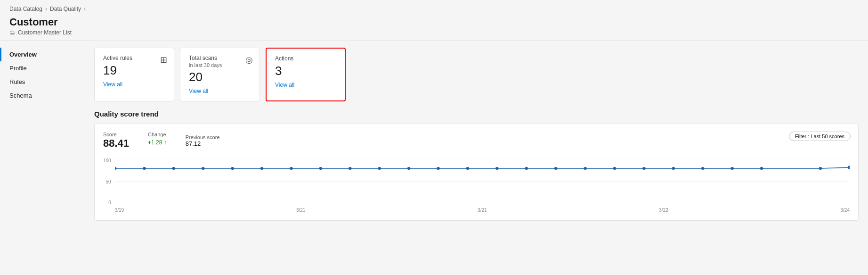 Image resolution: width=868 pixels, height=275 pixels. Describe the element at coordinates (46, 9) in the screenshot. I see `breadcrumb-sep-1: ›` at that location.